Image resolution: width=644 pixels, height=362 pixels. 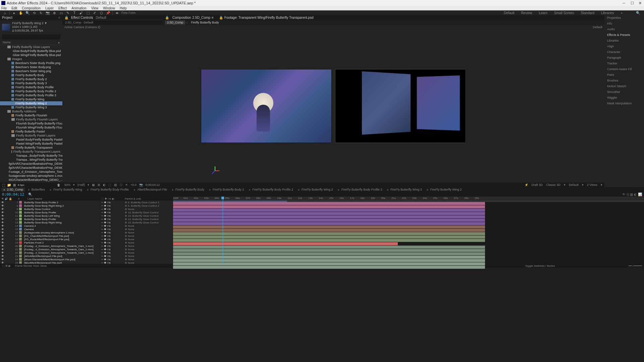 What do you see at coordinates (79, 8) in the screenshot?
I see `menu-animation: Animation` at bounding box center [79, 8].